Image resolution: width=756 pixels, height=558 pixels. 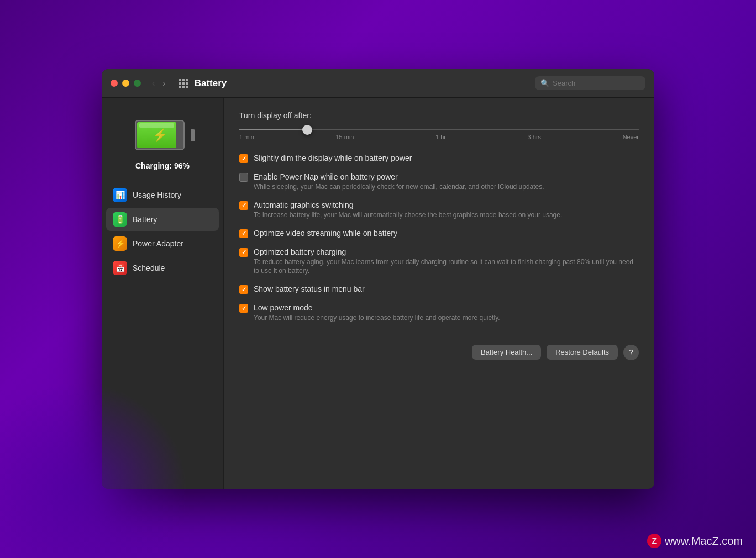 I want to click on sidebar-item-usage-history: 📊 Usage History, so click(x=162, y=195).